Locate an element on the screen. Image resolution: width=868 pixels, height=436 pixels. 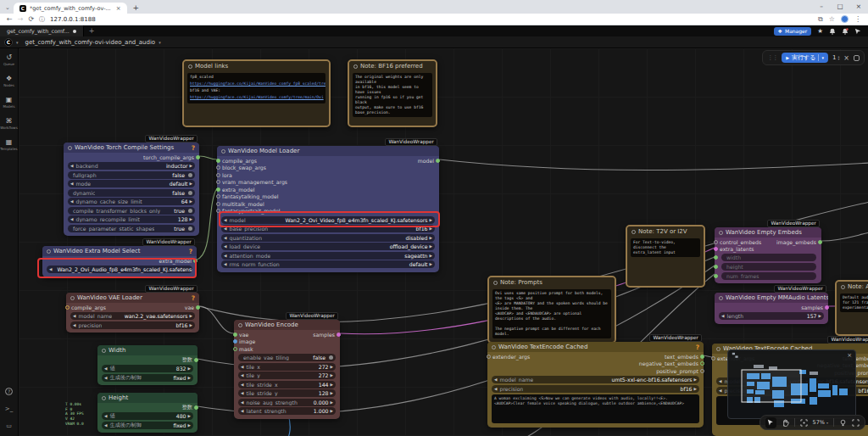
node-title-bar: WanVideo Model Loader is located at coordinates (328, 151).